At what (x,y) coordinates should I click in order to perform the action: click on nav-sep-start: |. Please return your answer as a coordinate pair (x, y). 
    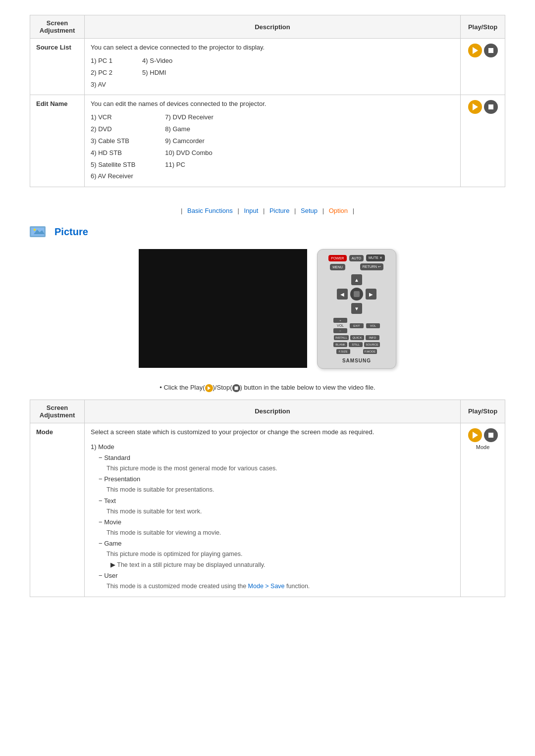
    Looking at the image, I should click on (181, 211).